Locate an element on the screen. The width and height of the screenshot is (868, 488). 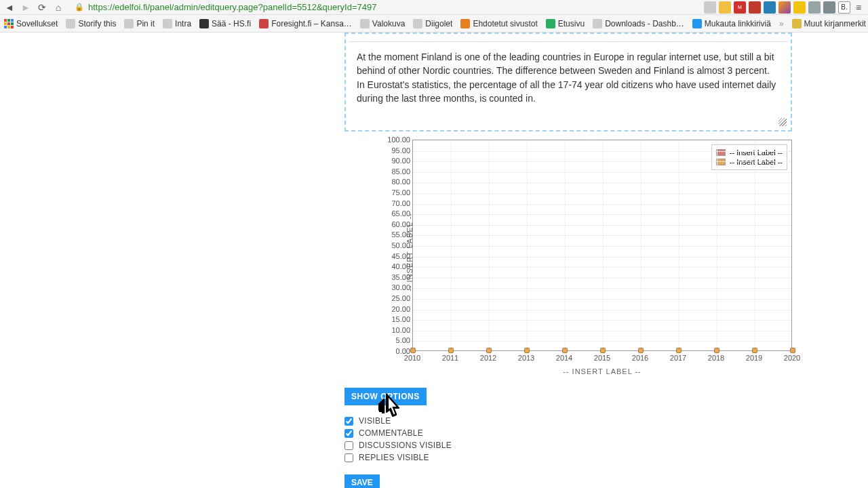
option-commentable: COMMENTABLE is located at coordinates (606, 433).